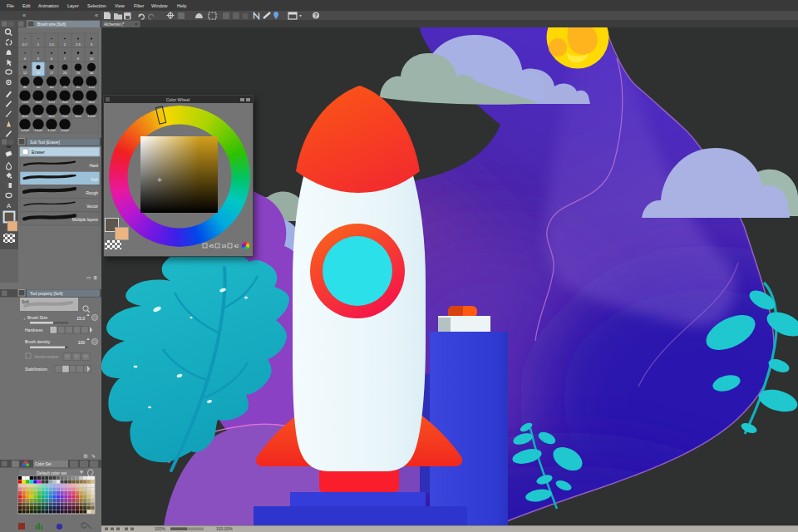  Describe the element at coordinates (79, 116) in the screenshot. I see `svg-text: 800` at that location.